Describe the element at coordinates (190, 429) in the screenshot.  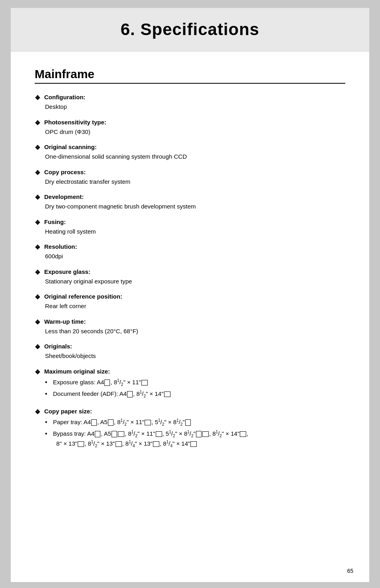
I see `spec-copy-paper-size: ❖ Copy paper size: Paper tray: A4, A5, 8…` at that location.